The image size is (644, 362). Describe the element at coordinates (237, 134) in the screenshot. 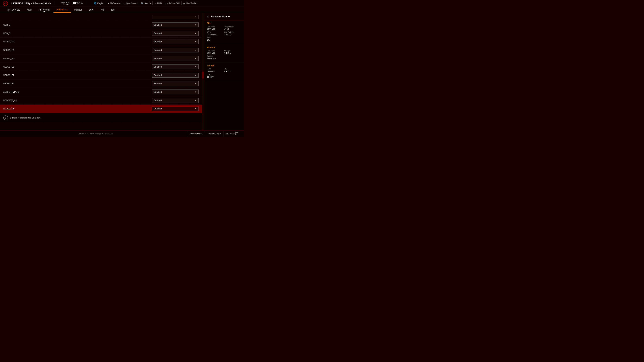

I see `hotkeys-icon: ?` at that location.